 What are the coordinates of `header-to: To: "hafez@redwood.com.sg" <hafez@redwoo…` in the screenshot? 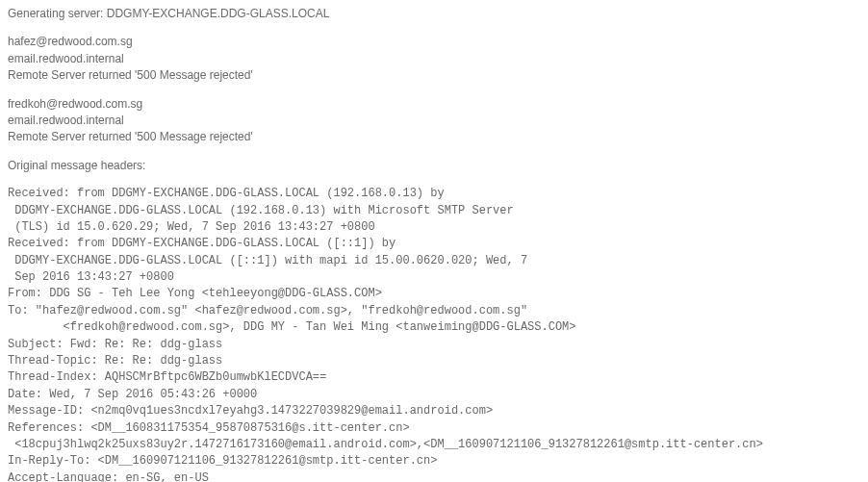 It's located at (268, 311).